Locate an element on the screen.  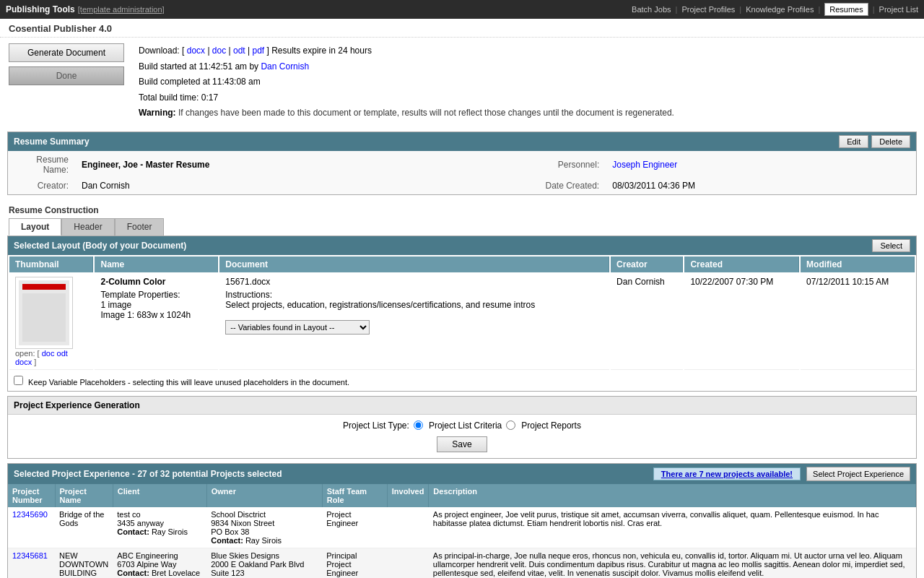
personnel-value: Joseph Engineer is located at coordinates (761, 165).